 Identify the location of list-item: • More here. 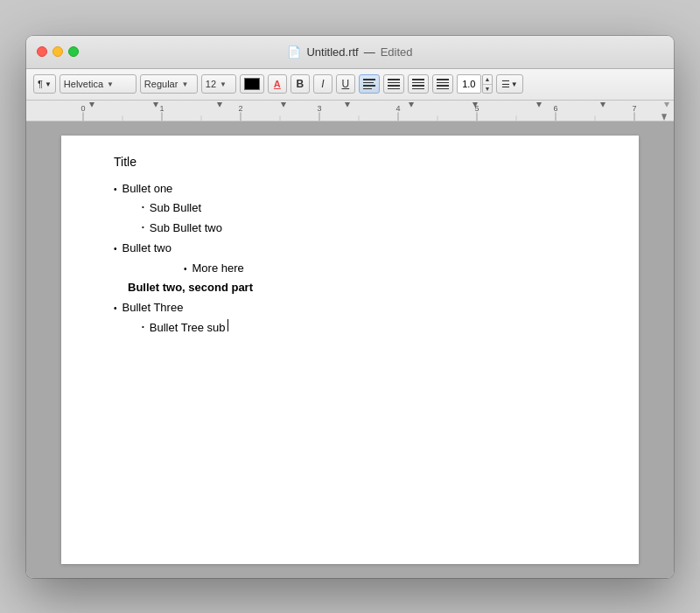
(394, 269).